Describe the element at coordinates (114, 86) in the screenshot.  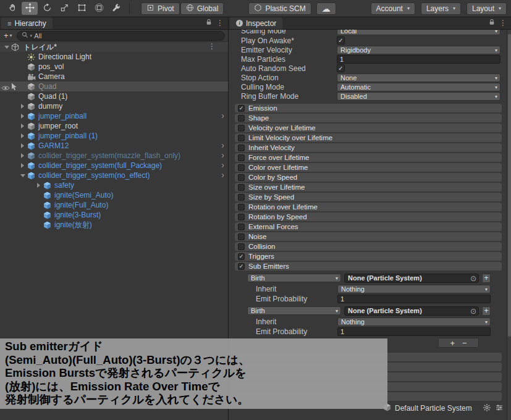
I see `hierarchy-item: Quad` at that location.